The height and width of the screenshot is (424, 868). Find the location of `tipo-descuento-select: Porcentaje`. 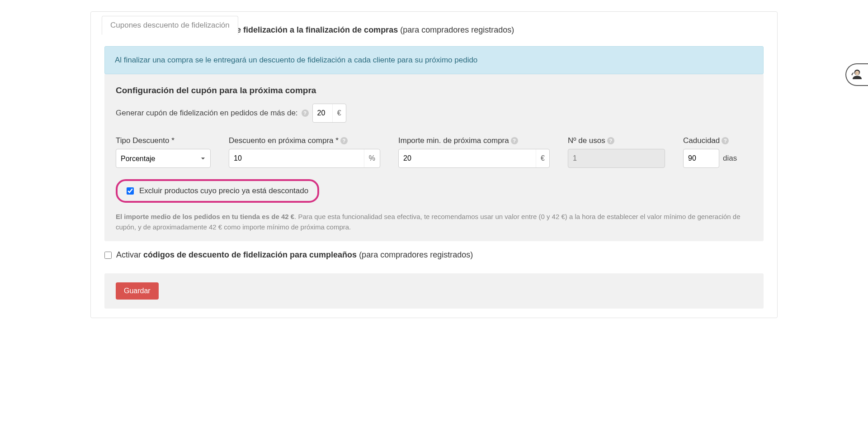

tipo-descuento-select: Porcentaje is located at coordinates (163, 158).